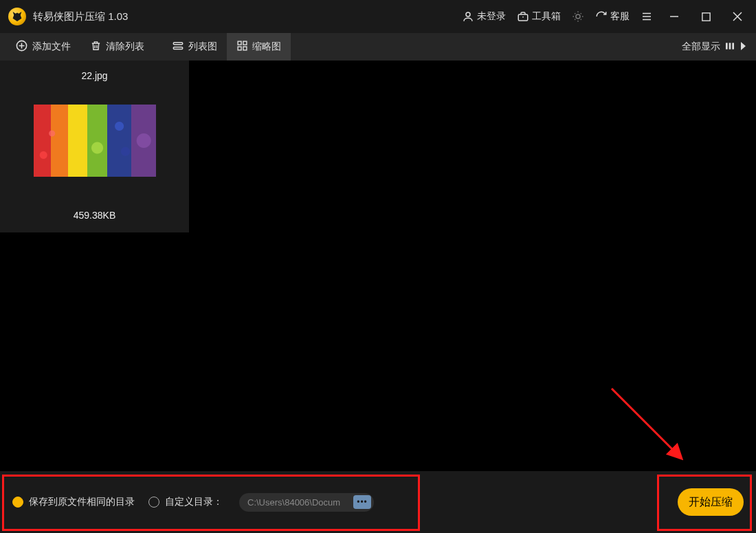  What do you see at coordinates (491, 17) in the screenshot?
I see `login-label: 未登录` at bounding box center [491, 17].